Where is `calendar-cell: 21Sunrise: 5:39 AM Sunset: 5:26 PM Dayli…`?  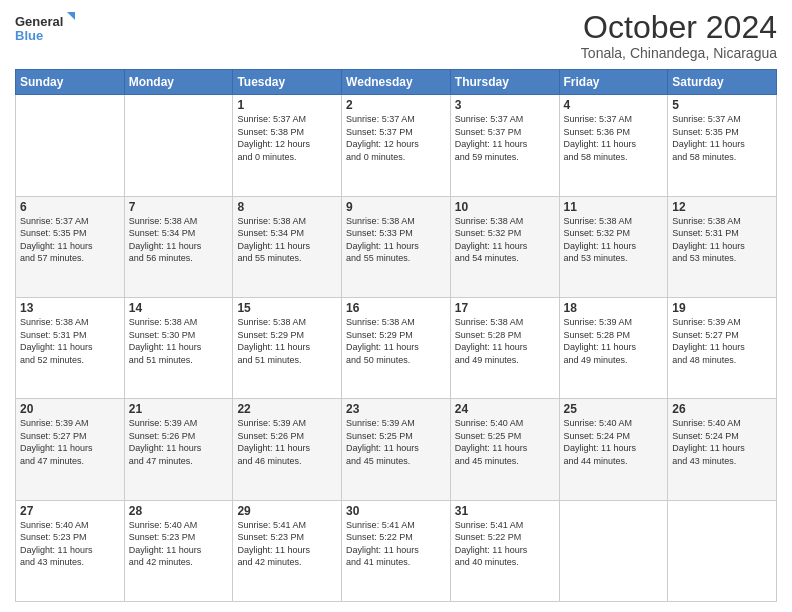
calendar-cell: 21Sunrise: 5:39 AM Sunset: 5:26 PM Dayli… is located at coordinates (178, 450).